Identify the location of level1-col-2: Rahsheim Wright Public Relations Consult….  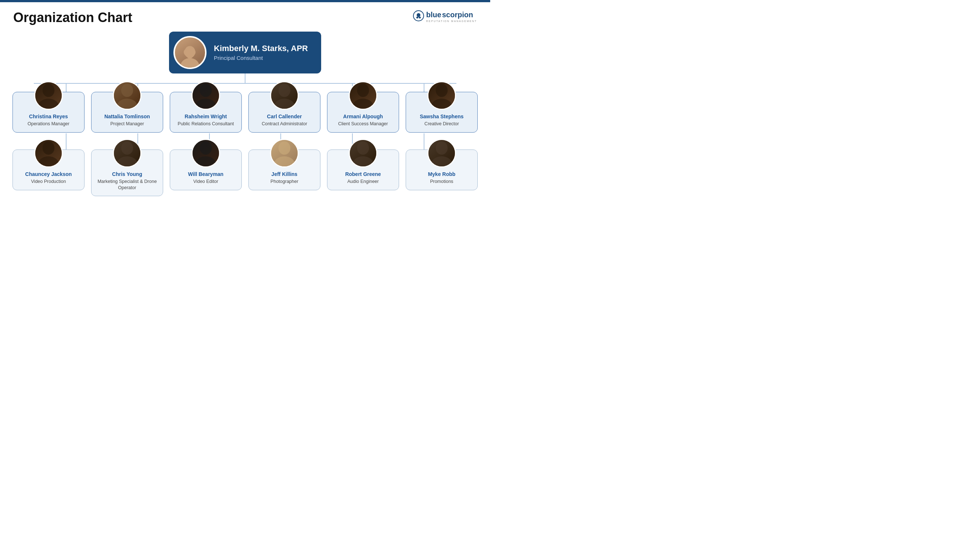
(206, 113).